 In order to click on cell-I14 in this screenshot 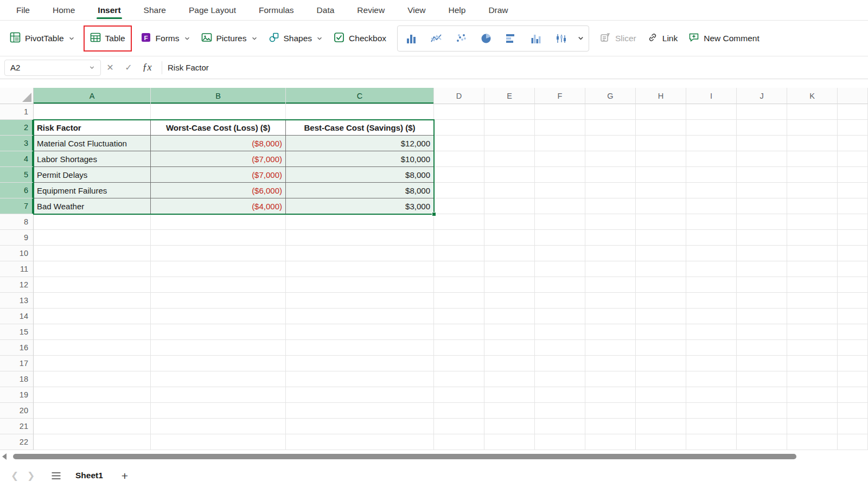, I will do `click(712, 317)`.